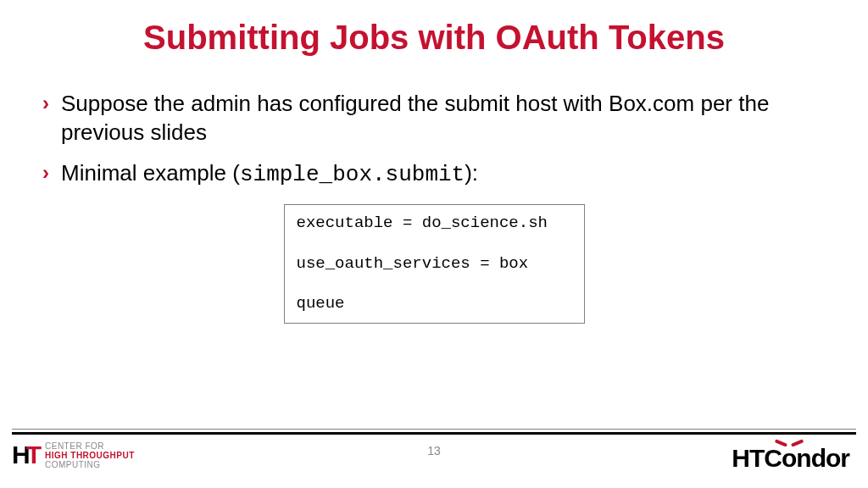  I want to click on htcondor-logo: HTCondor, so click(790, 458).